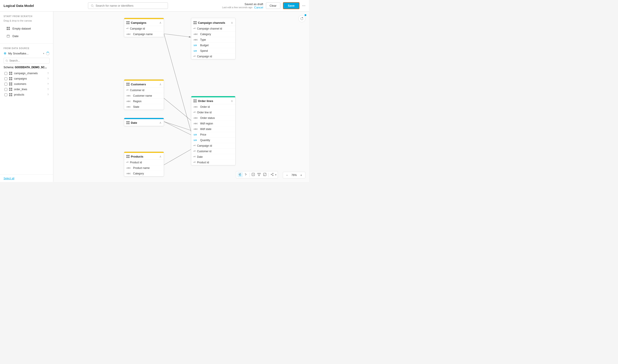 This screenshot has width=618, height=364. What do you see at coordinates (302, 19) in the screenshot?
I see `refresh-button` at bounding box center [302, 19].